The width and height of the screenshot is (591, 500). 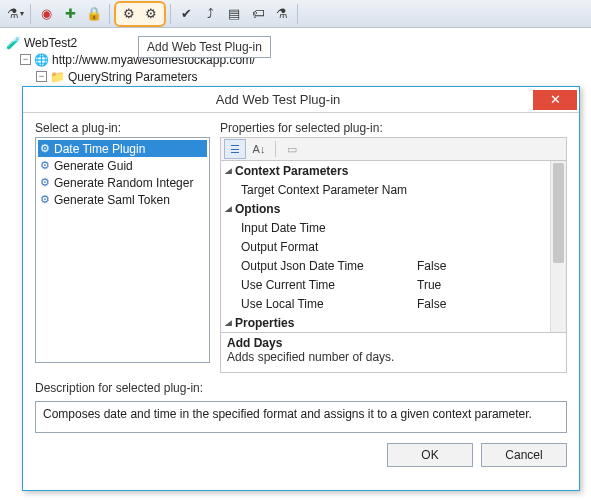 I want to click on plugin-item: ⚙Generate Guid, so click(x=122, y=166).